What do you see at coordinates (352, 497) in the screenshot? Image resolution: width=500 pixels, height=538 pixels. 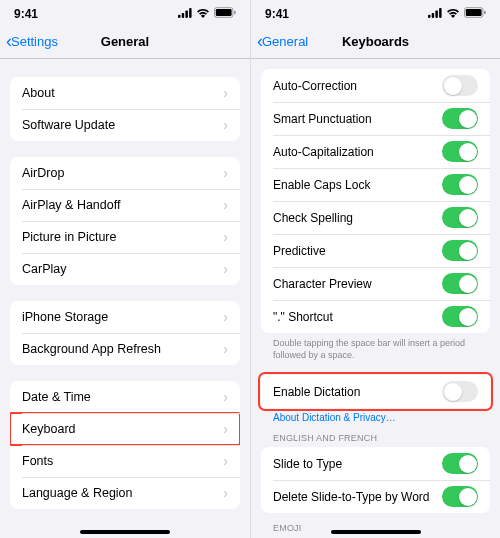 I see `row-label: Delete Slide-to-Type by Word` at bounding box center [352, 497].